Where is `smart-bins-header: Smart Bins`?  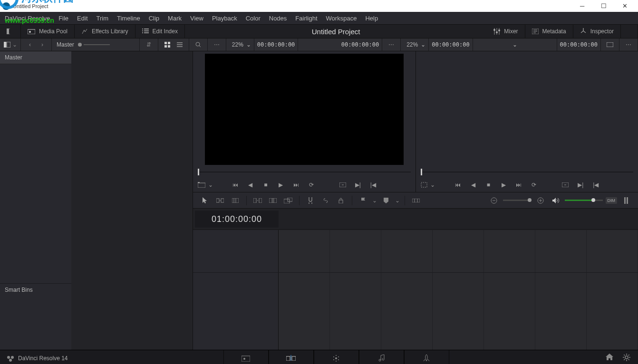 smart-bins-header: Smart Bins is located at coordinates (36, 316).